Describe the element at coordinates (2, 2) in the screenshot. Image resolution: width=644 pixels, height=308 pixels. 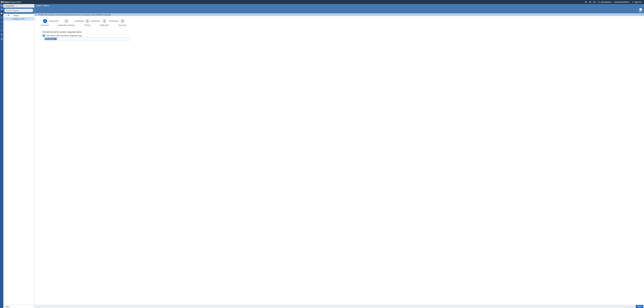
I see `brand-mark: n` at that location.